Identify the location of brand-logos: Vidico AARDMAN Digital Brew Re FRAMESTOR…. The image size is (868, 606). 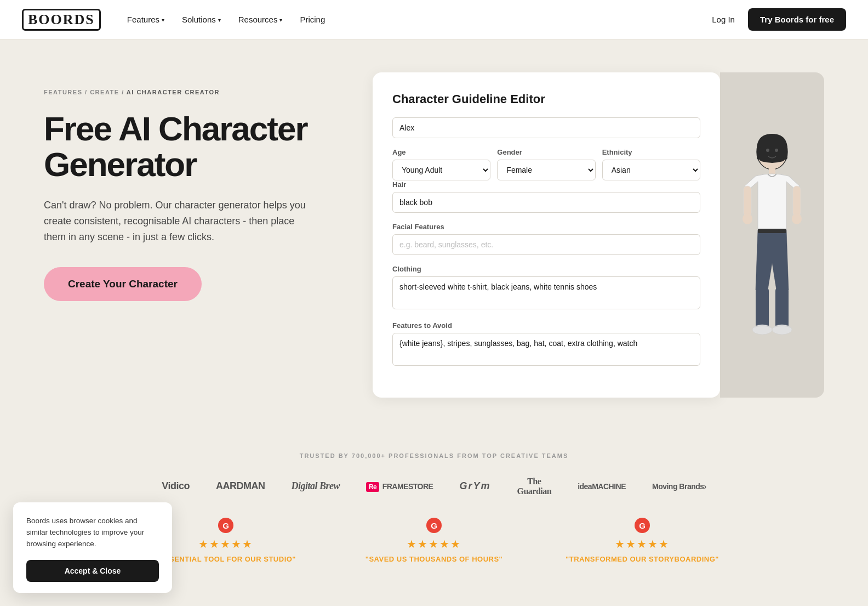
(434, 486).